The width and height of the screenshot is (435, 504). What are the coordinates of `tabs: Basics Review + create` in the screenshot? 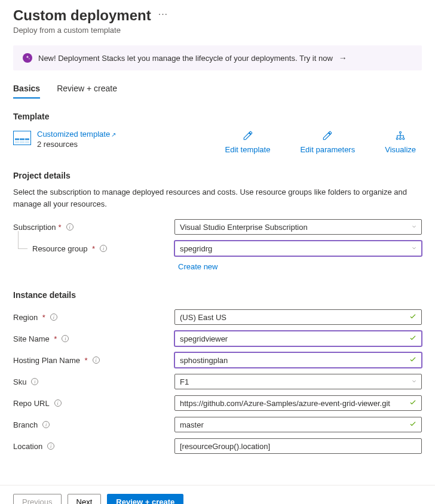 It's located at (218, 91).